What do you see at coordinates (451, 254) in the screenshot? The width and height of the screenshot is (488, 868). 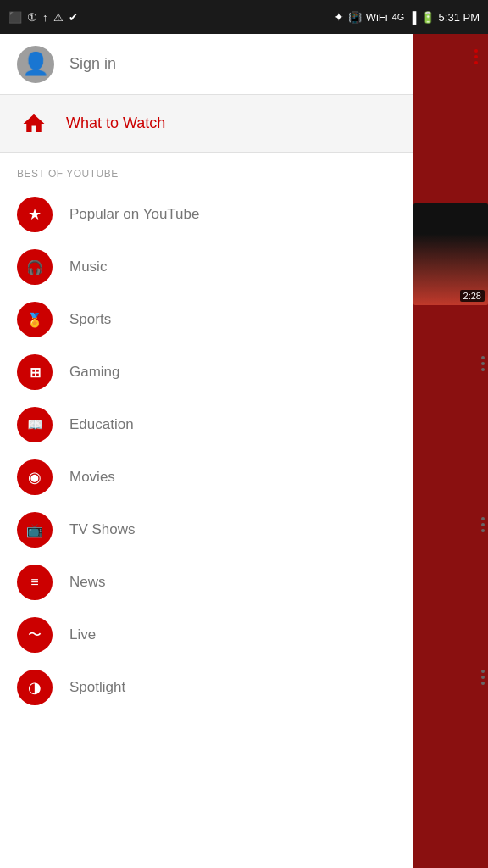 I see `video-thumbnail: 2:28` at bounding box center [451, 254].